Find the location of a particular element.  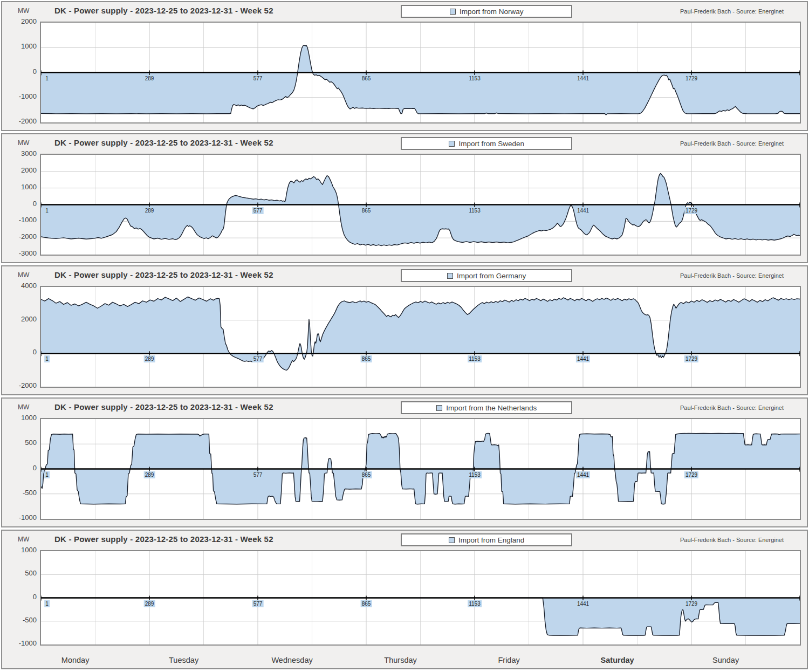

legend-series-label: Import from Sweden is located at coordinates (491, 143).